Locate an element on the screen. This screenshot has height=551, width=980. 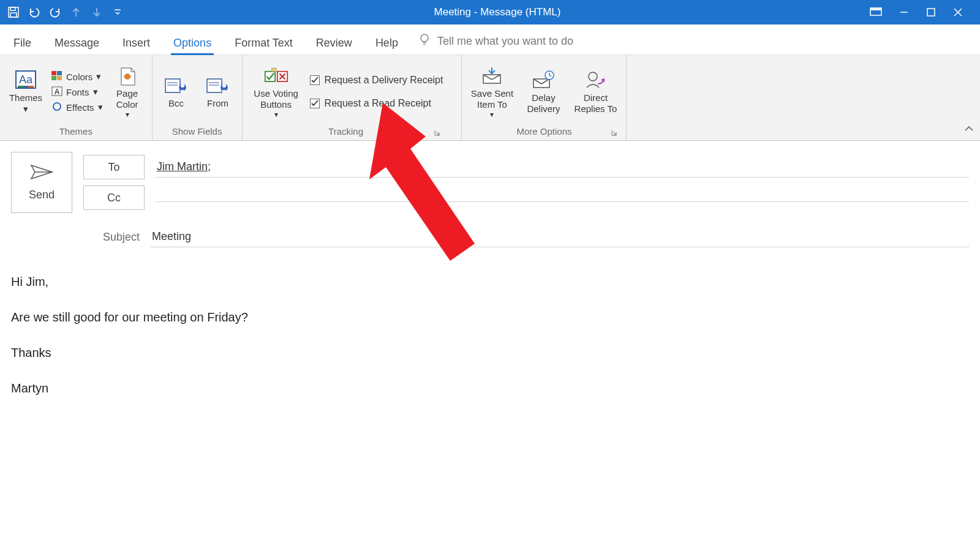
bcc-button: Bcc is located at coordinates (176, 92).